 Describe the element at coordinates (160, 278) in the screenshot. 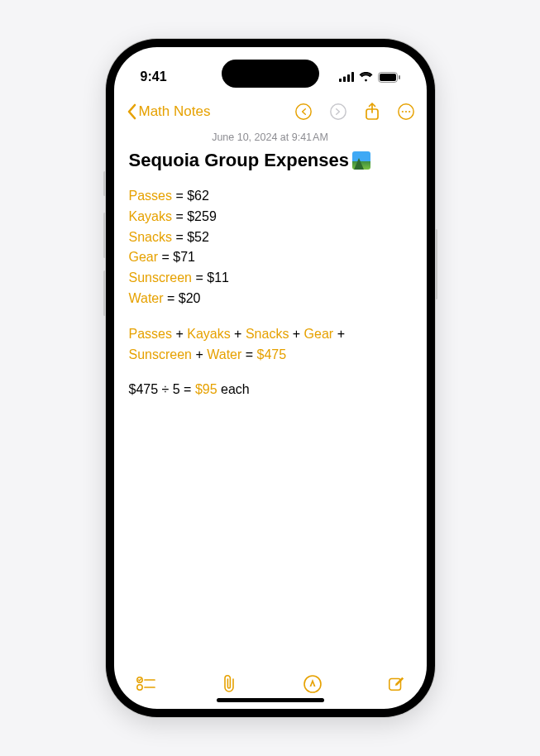

I see `expense-name: Sunscreen` at that location.